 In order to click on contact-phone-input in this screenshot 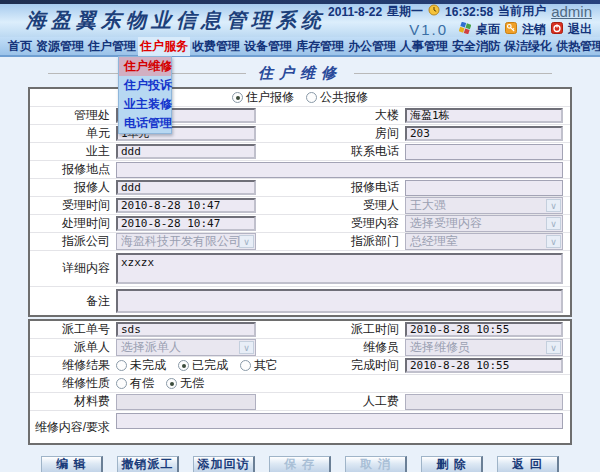, I will do `click(484, 152)`.